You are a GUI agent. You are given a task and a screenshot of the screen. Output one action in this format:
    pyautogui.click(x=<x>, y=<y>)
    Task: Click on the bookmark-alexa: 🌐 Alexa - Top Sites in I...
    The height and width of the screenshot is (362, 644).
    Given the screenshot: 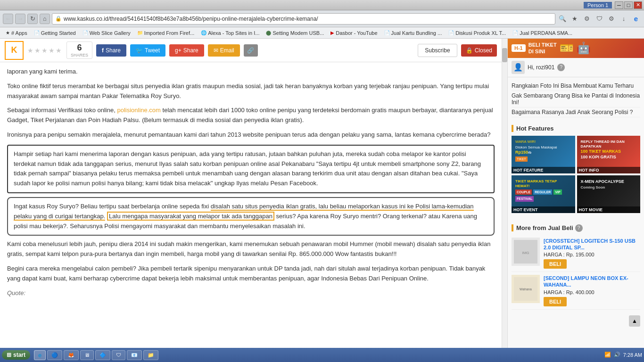 What is the action you would take?
    pyautogui.click(x=230, y=33)
    